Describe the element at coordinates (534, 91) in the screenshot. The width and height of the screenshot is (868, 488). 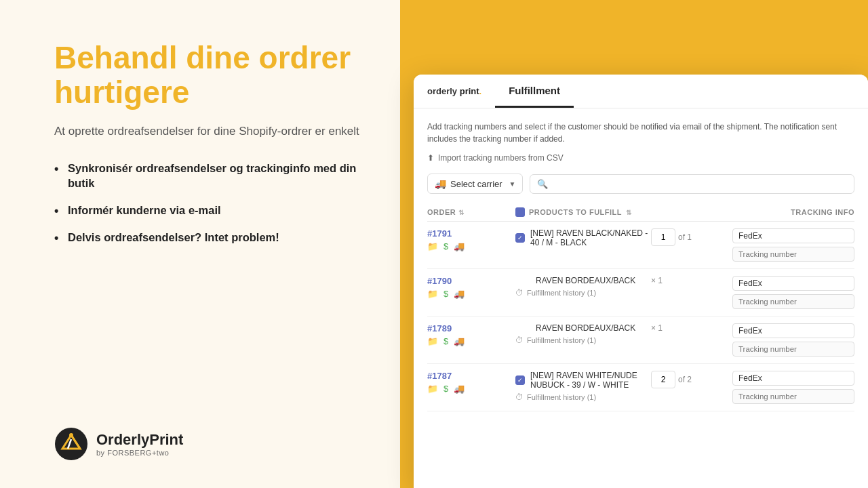
I see `fulfillment-tab: Fulfillment` at that location.